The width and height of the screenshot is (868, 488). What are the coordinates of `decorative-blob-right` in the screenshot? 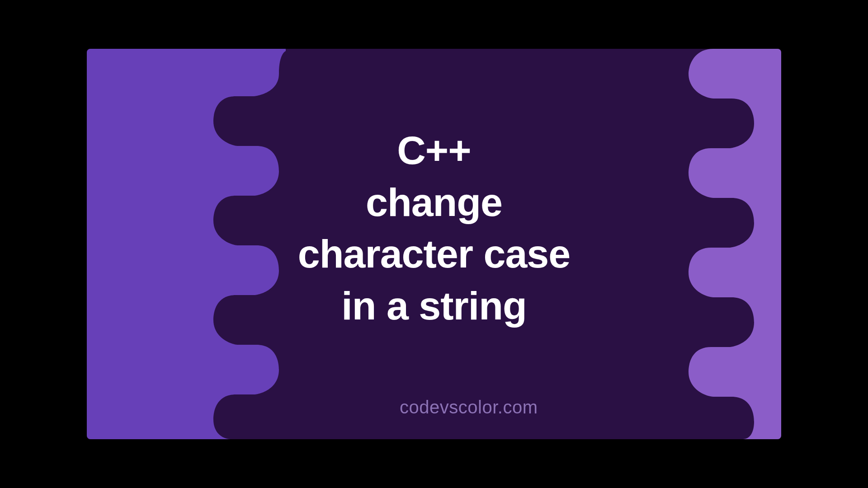 It's located at (707, 244).